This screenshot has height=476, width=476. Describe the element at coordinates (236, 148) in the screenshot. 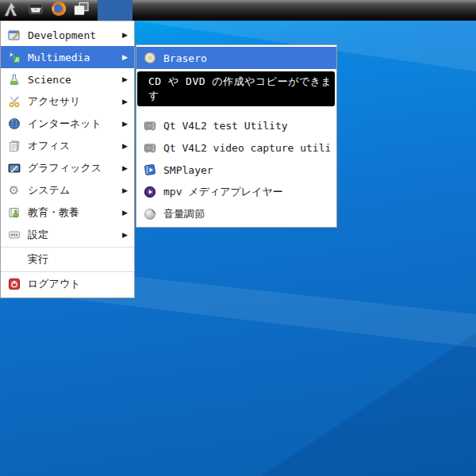

I see `submenu-item-qt-v4l2-capture: Qt V4L2 video capture utility` at that location.